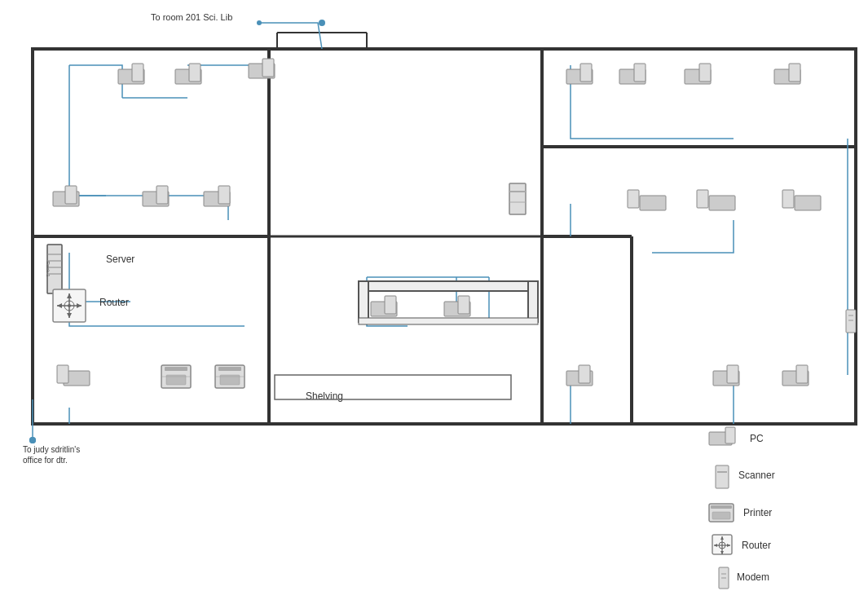 This screenshot has width=868, height=591. I want to click on router-device, so click(69, 306).